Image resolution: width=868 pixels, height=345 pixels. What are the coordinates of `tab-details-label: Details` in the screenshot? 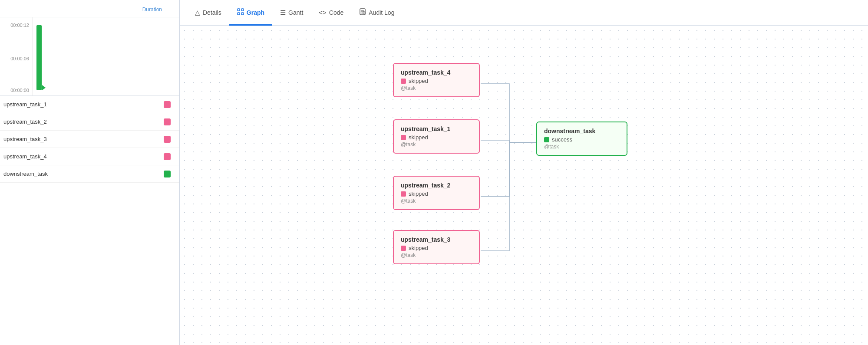 It's located at (212, 13).